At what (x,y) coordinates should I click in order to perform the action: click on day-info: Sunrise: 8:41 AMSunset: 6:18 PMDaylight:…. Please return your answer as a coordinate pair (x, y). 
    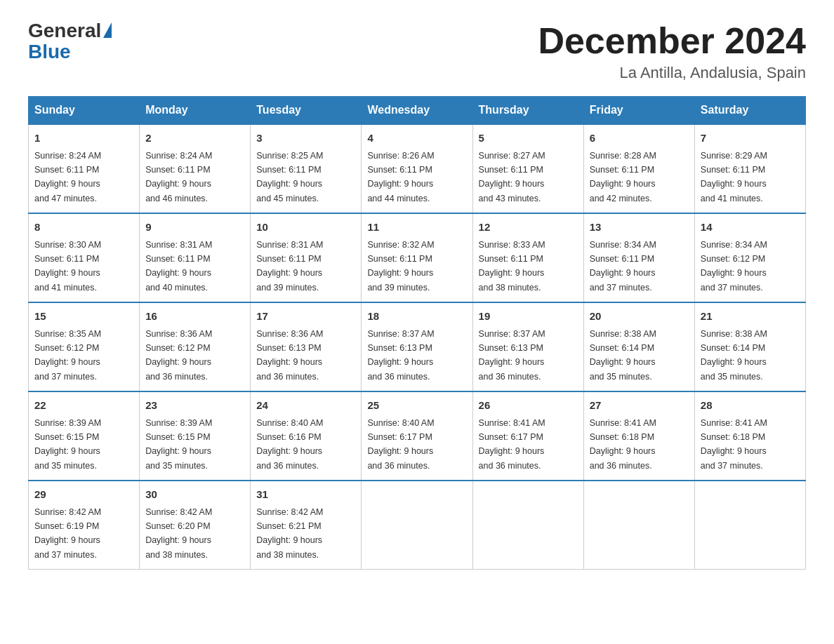
    Looking at the image, I should click on (734, 445).